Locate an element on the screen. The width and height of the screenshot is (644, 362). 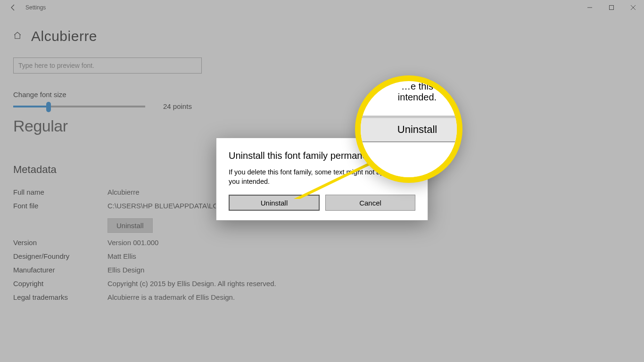
meta-key: Full name is located at coordinates (60, 192).